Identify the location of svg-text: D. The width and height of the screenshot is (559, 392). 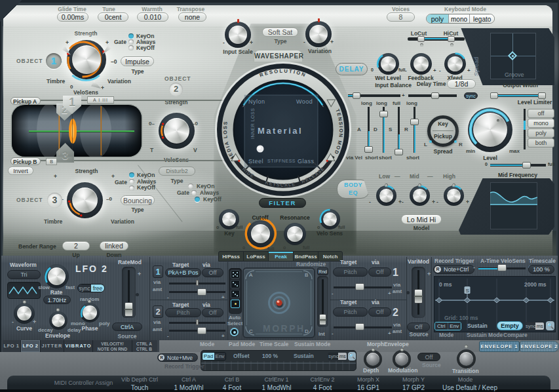
(307, 332).